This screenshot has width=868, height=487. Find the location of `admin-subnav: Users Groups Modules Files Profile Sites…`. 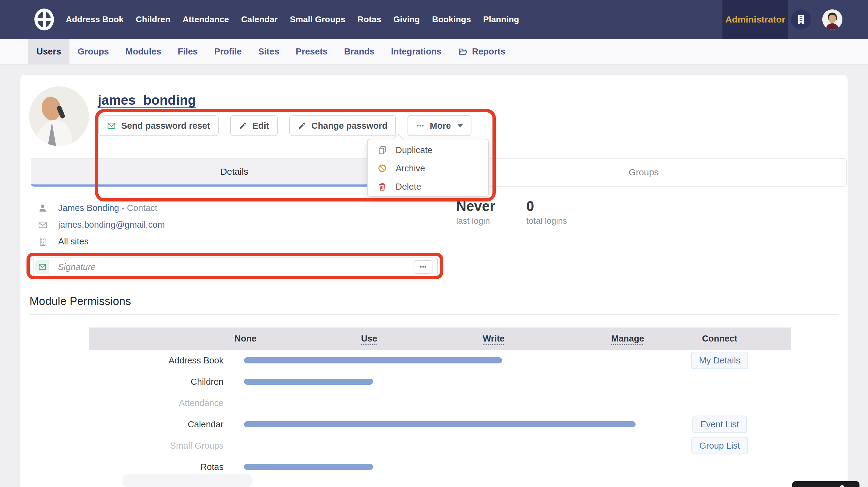

admin-subnav: Users Groups Modules Files Profile Sites… is located at coordinates (434, 52).